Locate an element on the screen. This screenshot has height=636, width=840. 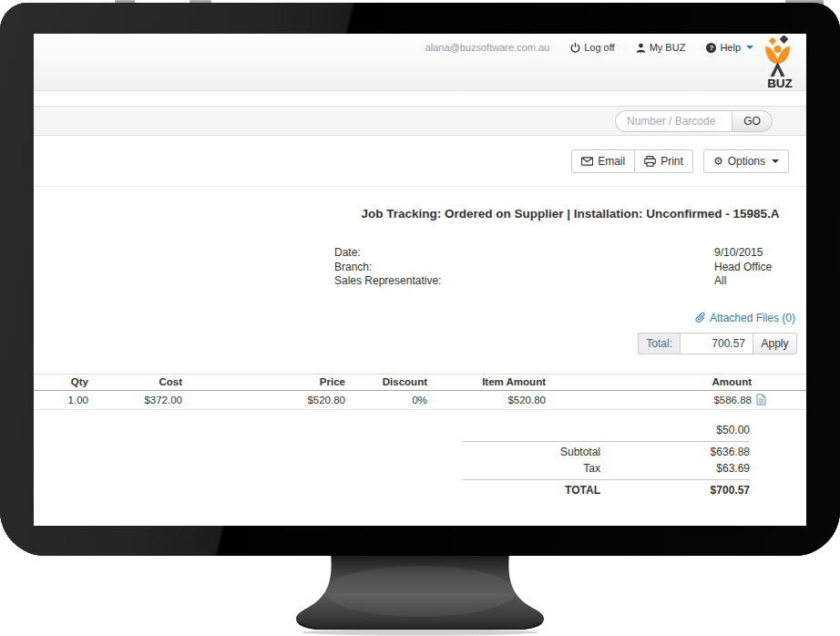
grand-total-label: TOTAL is located at coordinates (531, 490).